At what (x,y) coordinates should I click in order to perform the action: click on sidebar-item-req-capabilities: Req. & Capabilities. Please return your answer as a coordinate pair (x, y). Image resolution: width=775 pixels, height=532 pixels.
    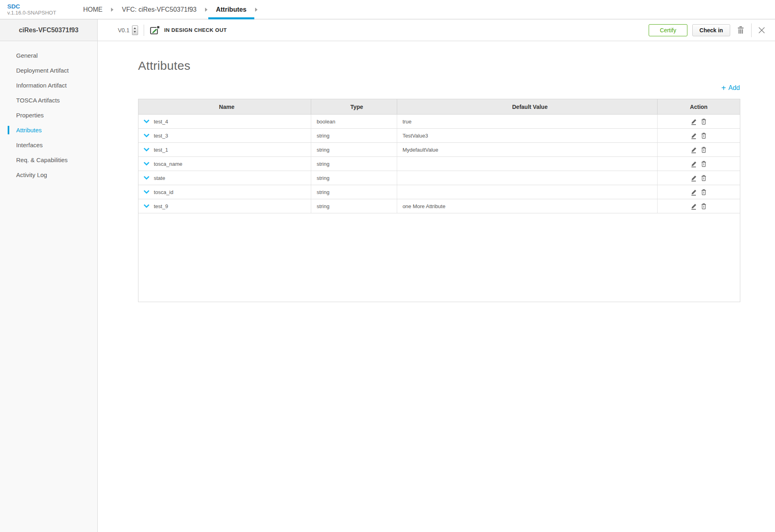
    Looking at the image, I should click on (48, 160).